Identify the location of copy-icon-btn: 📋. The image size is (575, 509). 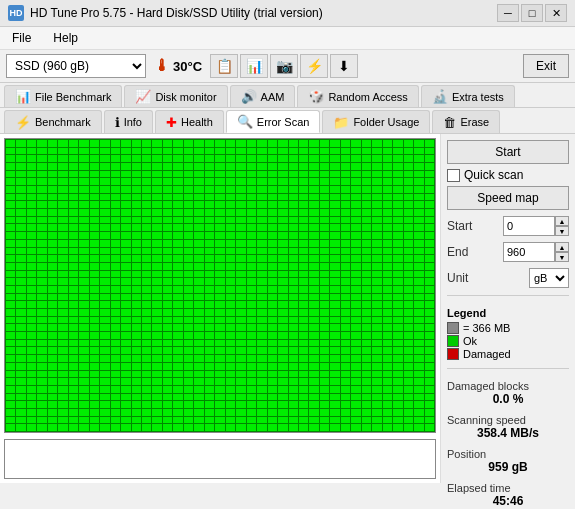
(224, 66).